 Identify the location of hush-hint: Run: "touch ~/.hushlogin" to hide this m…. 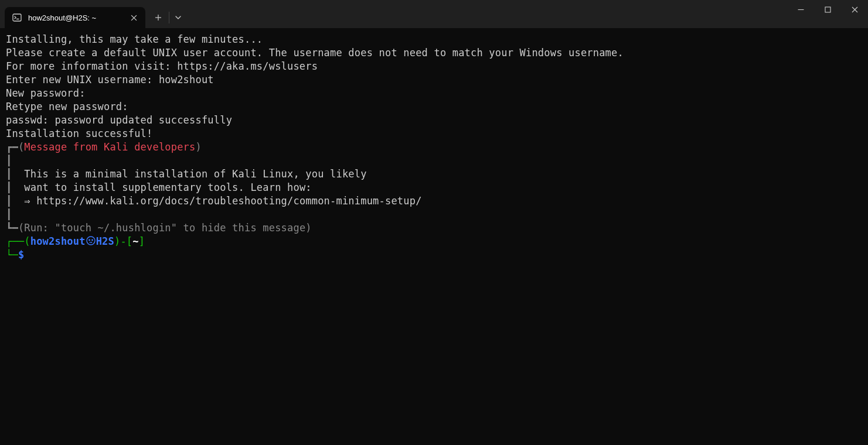
(165, 228).